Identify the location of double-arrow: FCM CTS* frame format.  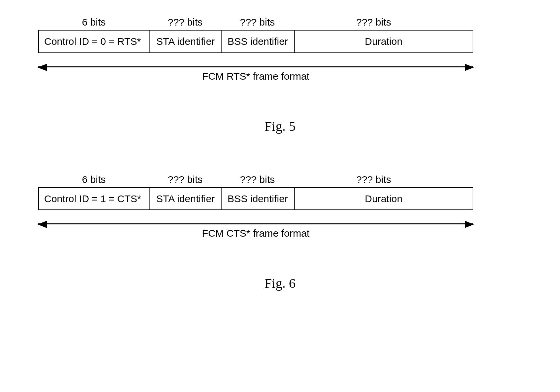
(256, 231).